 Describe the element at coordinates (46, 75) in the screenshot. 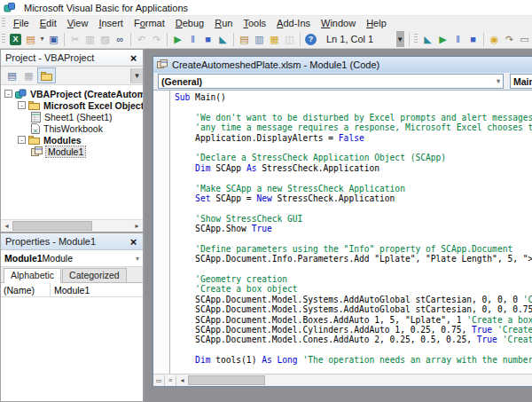

I see `toggle-folders-icon` at that location.